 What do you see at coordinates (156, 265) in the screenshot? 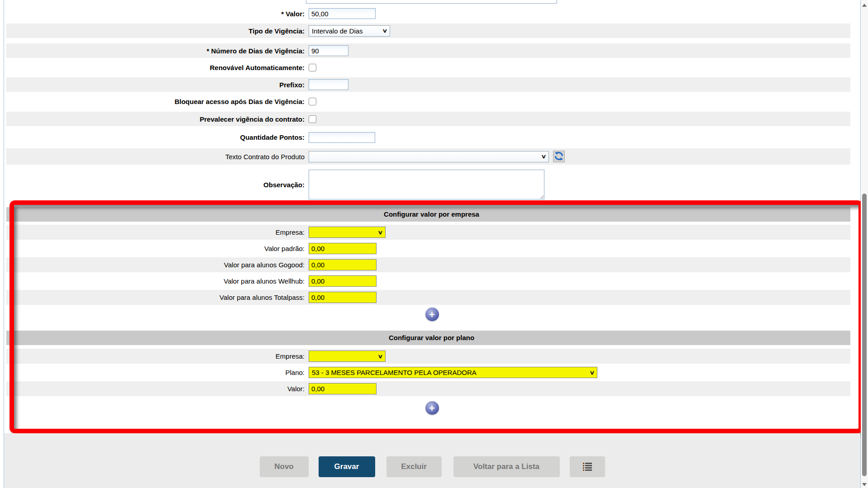
I see `valor-gogood-label: Valor para alunos Gogood:` at bounding box center [156, 265].